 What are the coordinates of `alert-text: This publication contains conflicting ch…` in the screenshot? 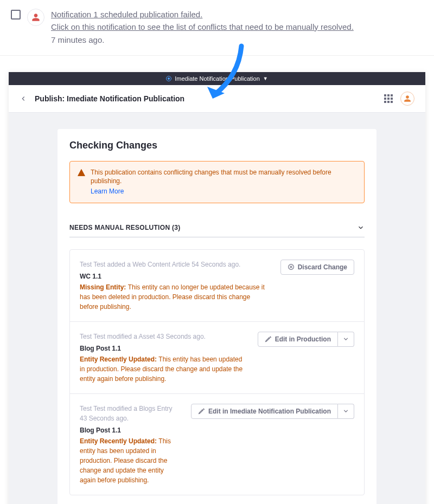 It's located at (211, 177).